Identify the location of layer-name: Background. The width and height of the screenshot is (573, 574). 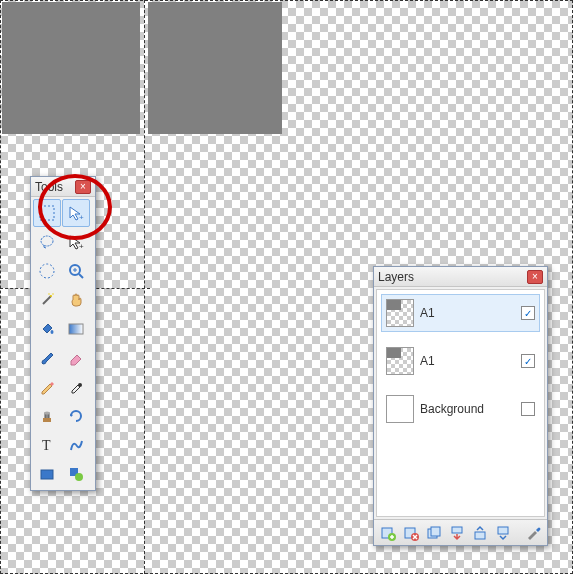
(468, 409).